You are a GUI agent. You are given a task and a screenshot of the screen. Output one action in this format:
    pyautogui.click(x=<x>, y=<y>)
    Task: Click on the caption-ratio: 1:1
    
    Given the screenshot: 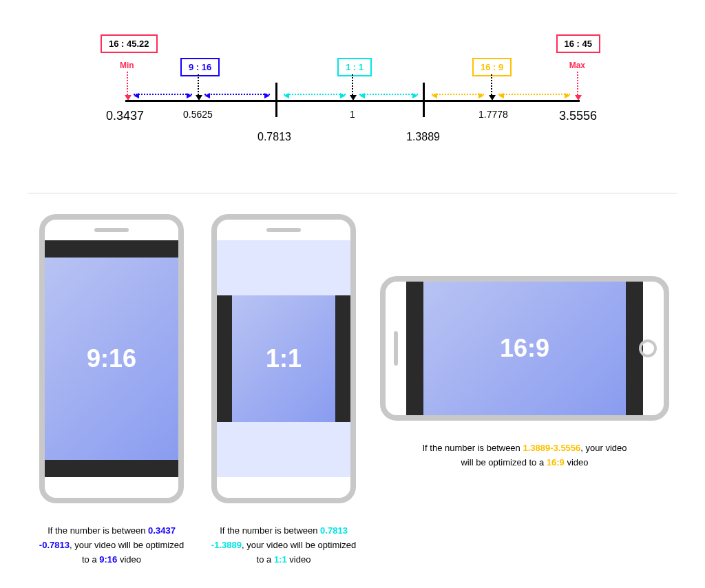 What is the action you would take?
    pyautogui.click(x=281, y=559)
    